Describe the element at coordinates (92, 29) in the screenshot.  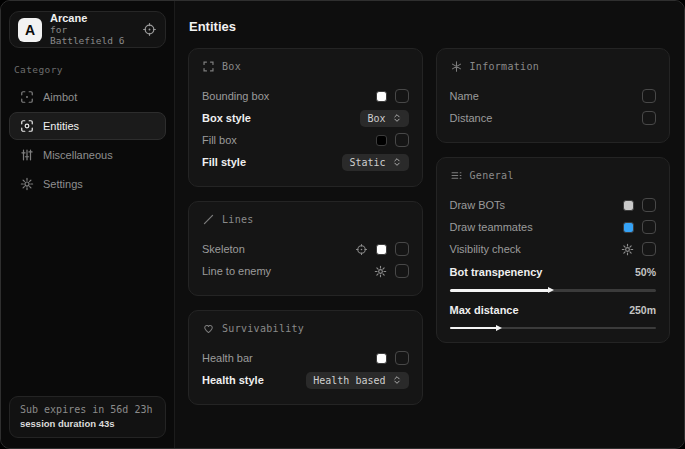
I see `app-meta: Arcane for Battlefield 6` at that location.